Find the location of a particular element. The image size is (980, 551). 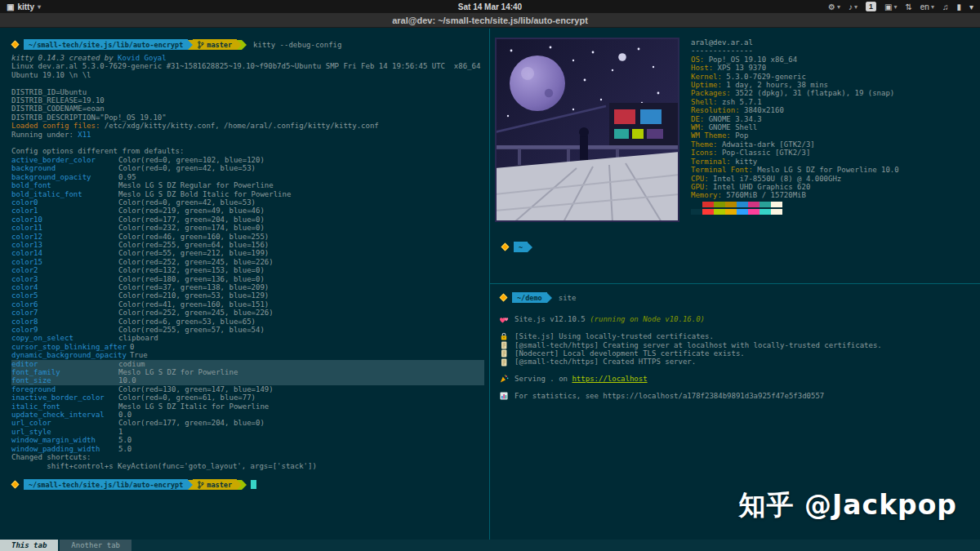

workspace-indicator: 1 is located at coordinates (871, 7).